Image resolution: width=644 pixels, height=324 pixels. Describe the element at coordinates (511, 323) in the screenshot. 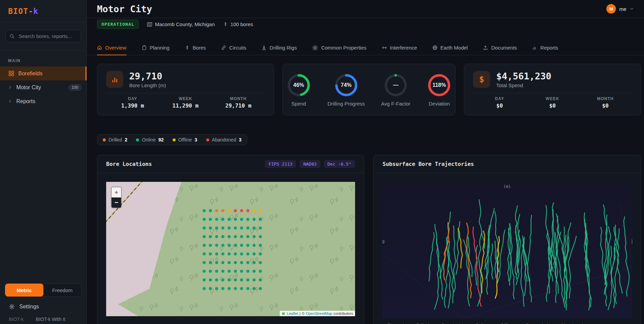

I see `trajectory-status-legend: PlannedDrilledCompletedOnlineOfflineSusp…` at that location.